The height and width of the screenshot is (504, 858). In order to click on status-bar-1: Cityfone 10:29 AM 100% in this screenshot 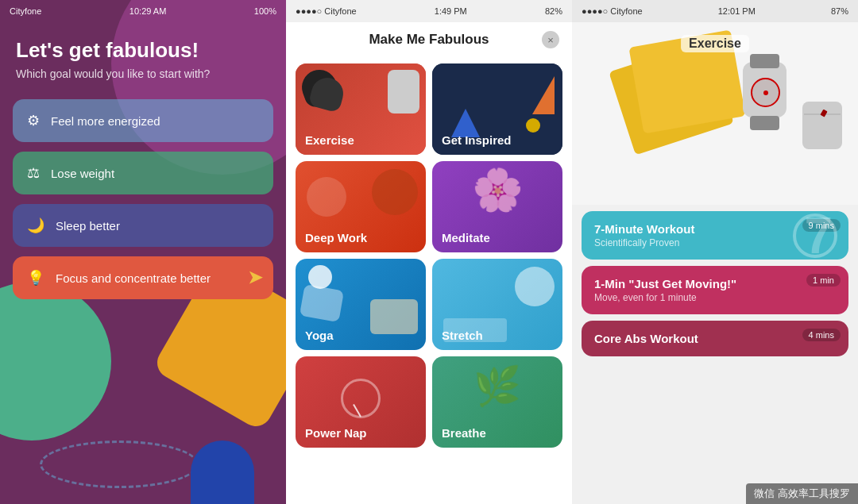, I will do `click(143, 11)`.